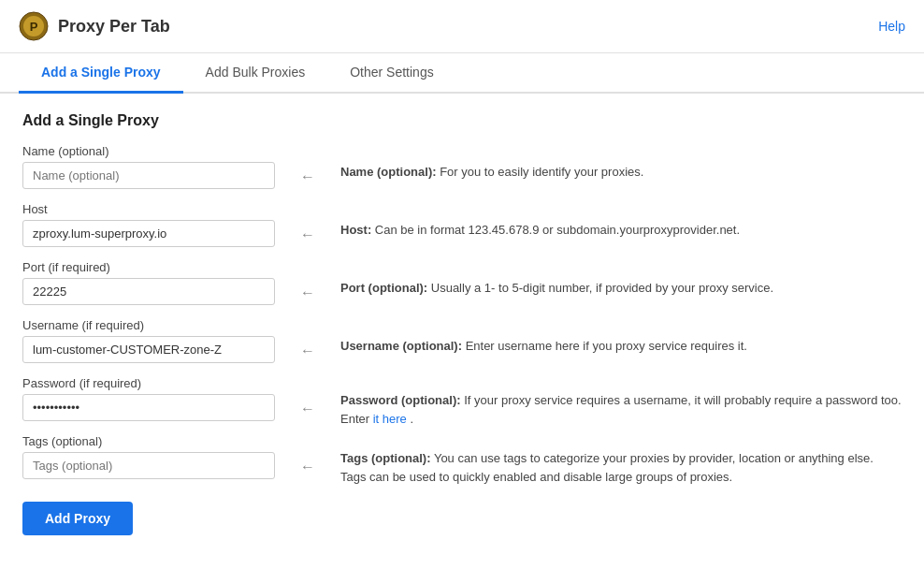  I want to click on password-arrow: ←, so click(308, 405).